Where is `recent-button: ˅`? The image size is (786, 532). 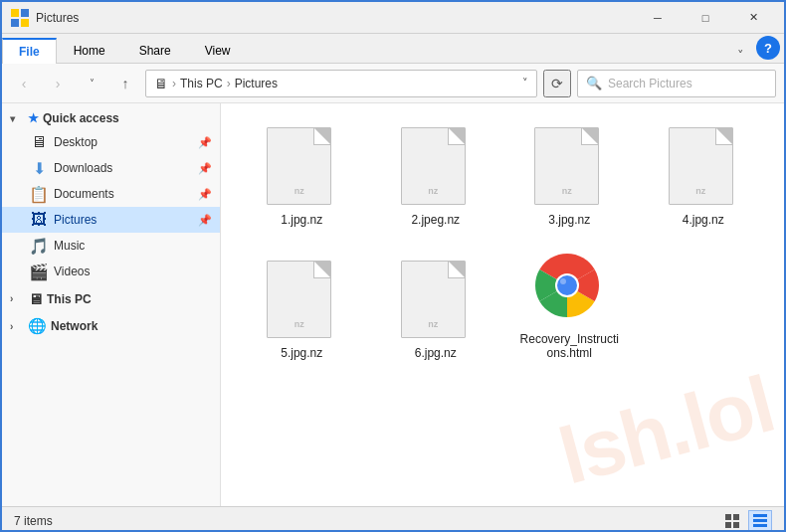 recent-button: ˅ is located at coordinates (92, 84).